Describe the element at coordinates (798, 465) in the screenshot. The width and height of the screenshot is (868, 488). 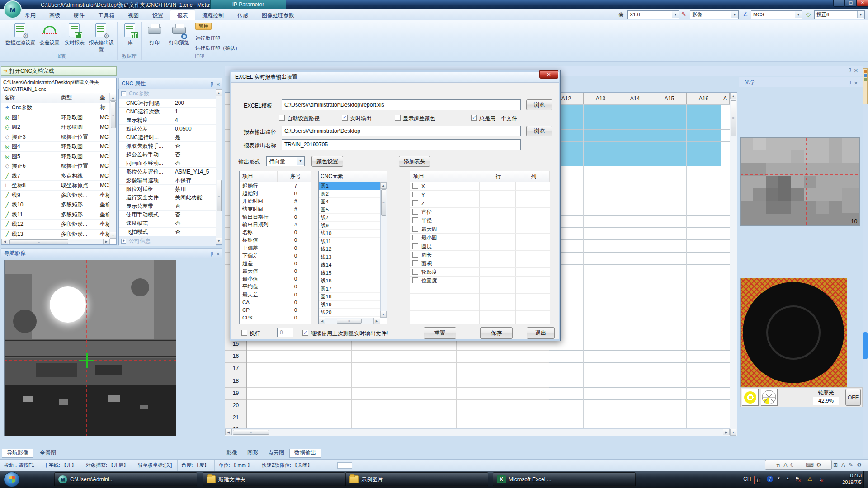
I see `language-bar: 五A☾⋯⌨⚙` at that location.